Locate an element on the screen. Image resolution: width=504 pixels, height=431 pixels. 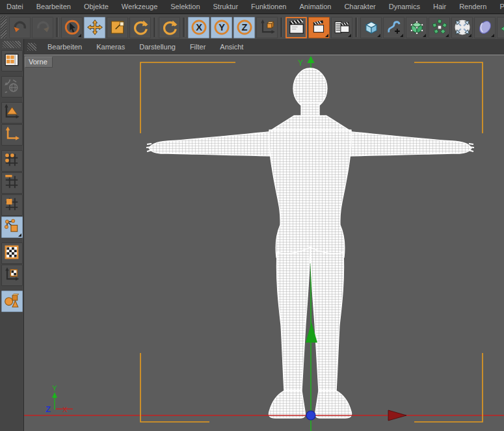
texture-axis-mode-button is located at coordinates (12, 276).